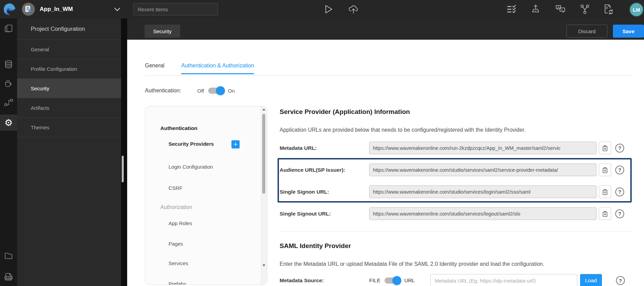  I want to click on file-label: FILE, so click(375, 281).